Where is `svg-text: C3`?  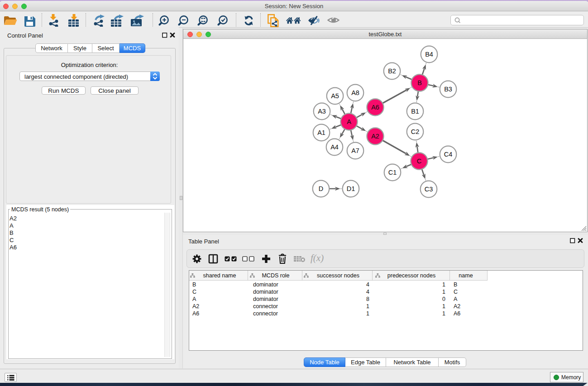 svg-text: C3 is located at coordinates (429, 189).